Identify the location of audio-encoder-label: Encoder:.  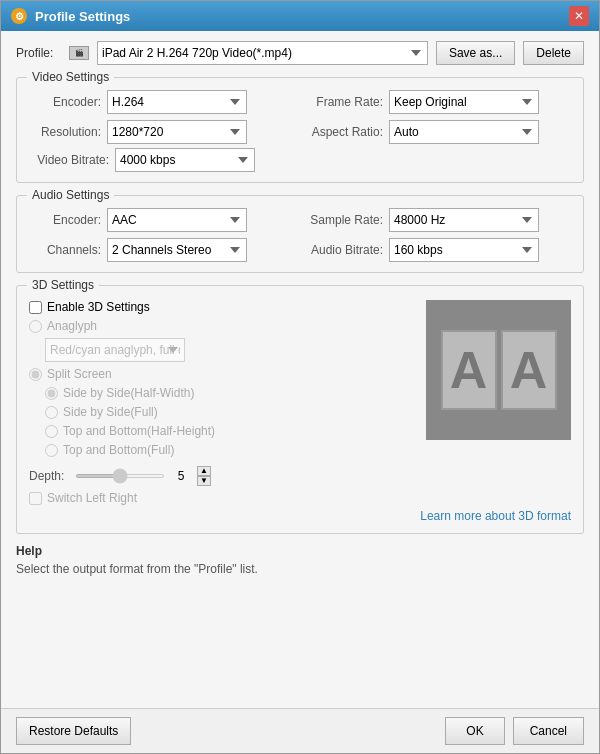
(65, 220).